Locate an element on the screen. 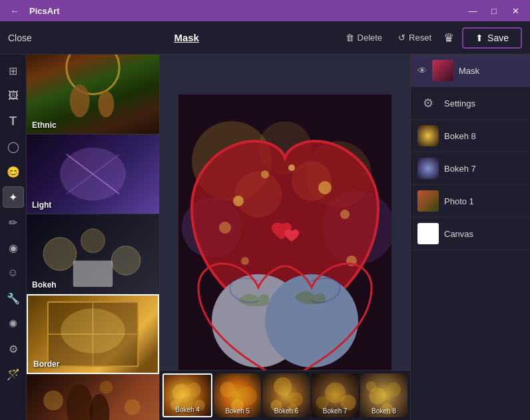  list-item: Bokeh Light is located at coordinates (93, 397).